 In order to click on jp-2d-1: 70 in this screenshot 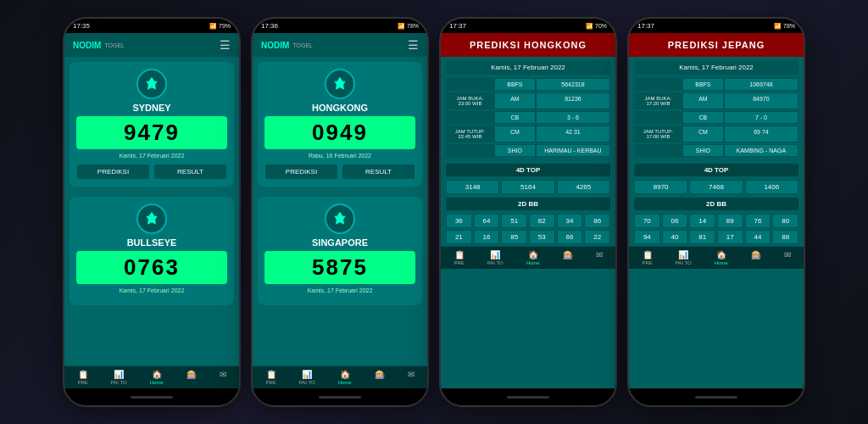, I will do `click(648, 220)`.